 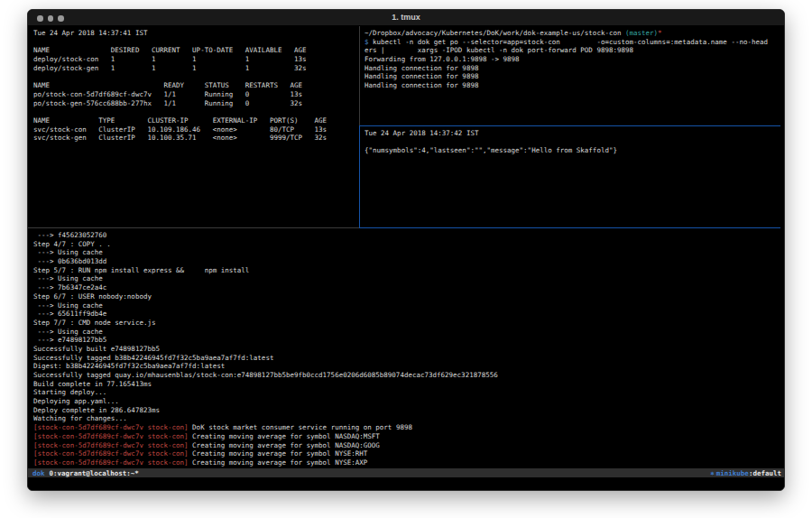 I want to click on terminal-line: Successfully tagged b38b42246945fd7f32c5…, so click(x=408, y=358).